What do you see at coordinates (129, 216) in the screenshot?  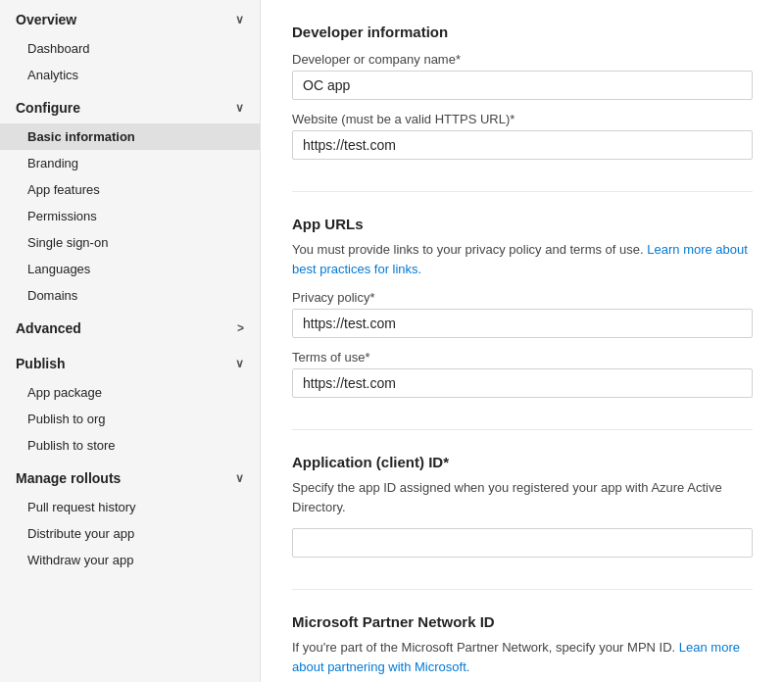 I see `sidebar-item-permissions: Permissions` at bounding box center [129, 216].